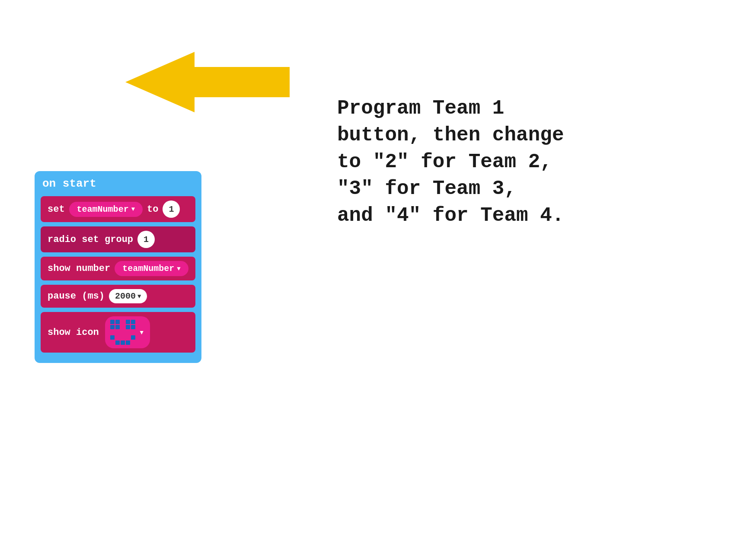  What do you see at coordinates (427, 189) in the screenshot?
I see `instruction-line4: "3" for Team 3,` at bounding box center [427, 189].